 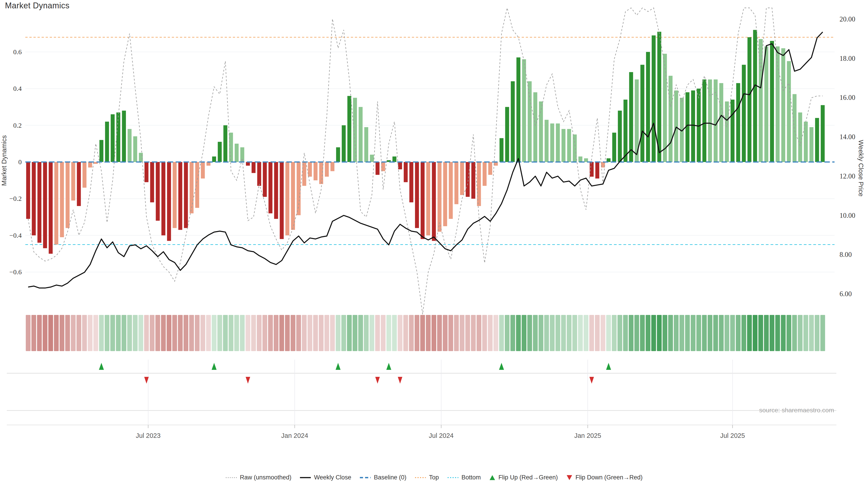 I want to click on right-axis-title: Weekly Close Price, so click(x=861, y=168).